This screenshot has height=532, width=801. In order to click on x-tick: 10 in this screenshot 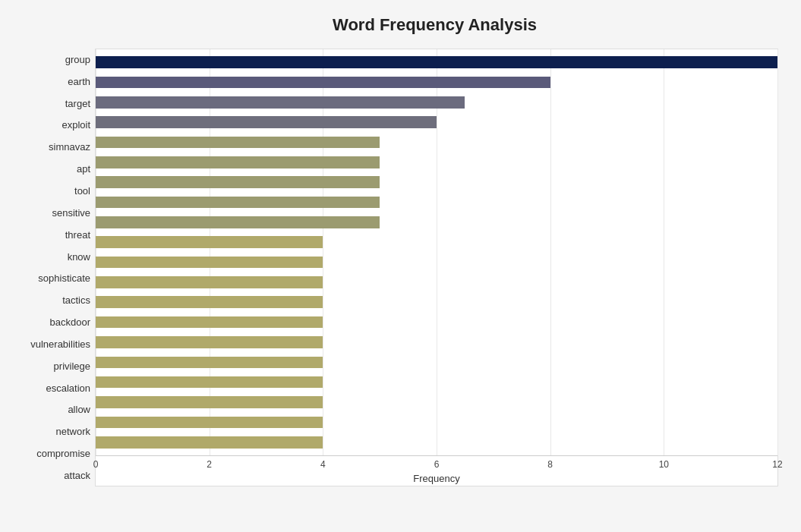, I will do `click(664, 464)`.